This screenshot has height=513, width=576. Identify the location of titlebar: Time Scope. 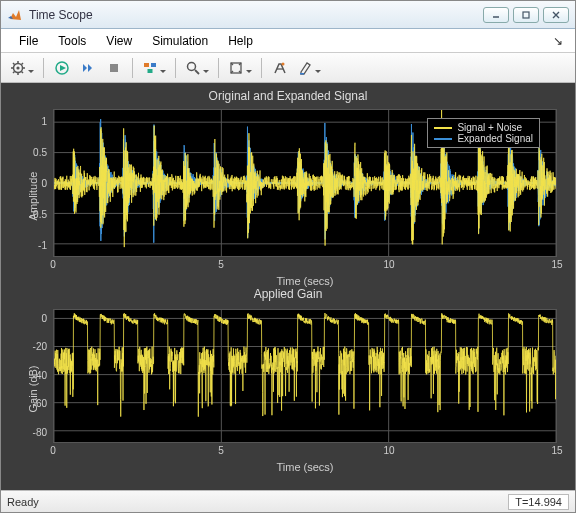
(288, 15).